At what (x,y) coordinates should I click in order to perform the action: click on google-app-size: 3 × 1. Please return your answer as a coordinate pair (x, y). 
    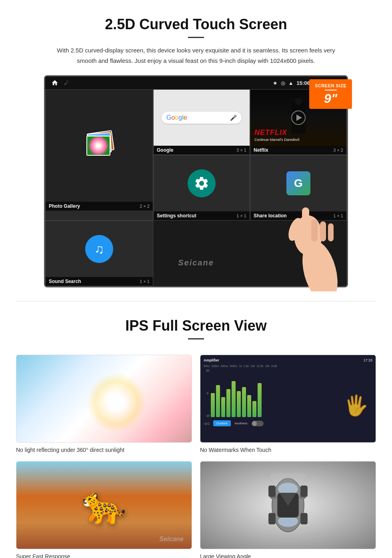
    Looking at the image, I should click on (242, 150).